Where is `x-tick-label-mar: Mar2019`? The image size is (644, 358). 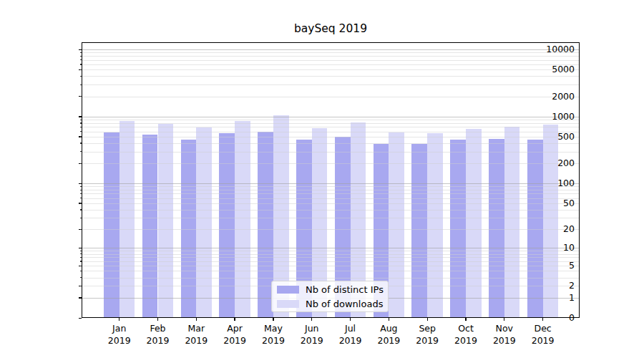
x-tick-label-mar: Mar2019 is located at coordinates (196, 335).